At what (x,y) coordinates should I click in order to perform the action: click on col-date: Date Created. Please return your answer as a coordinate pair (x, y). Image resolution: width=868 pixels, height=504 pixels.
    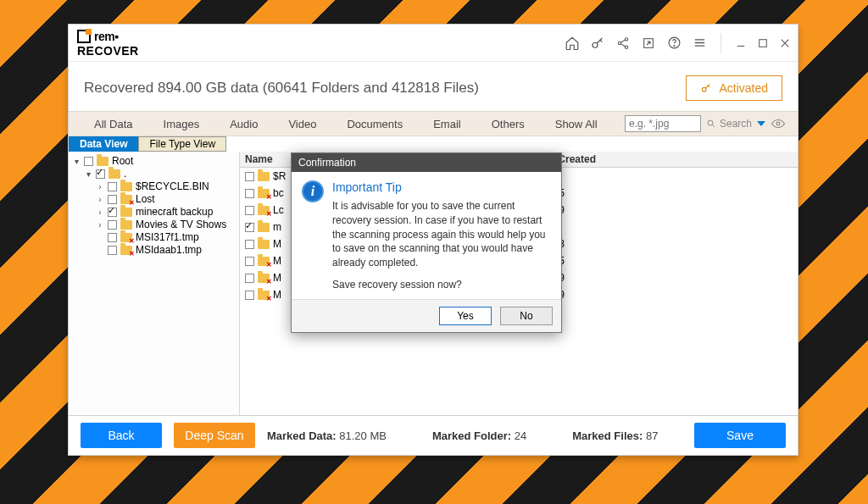
    Looking at the image, I should click on (663, 159).